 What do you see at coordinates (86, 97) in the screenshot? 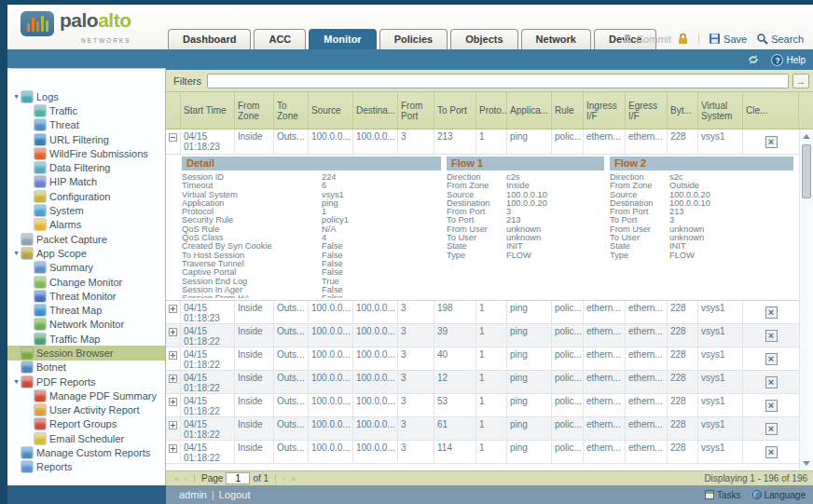
I see `sidebar-item-logs: ▼Logs` at bounding box center [86, 97].